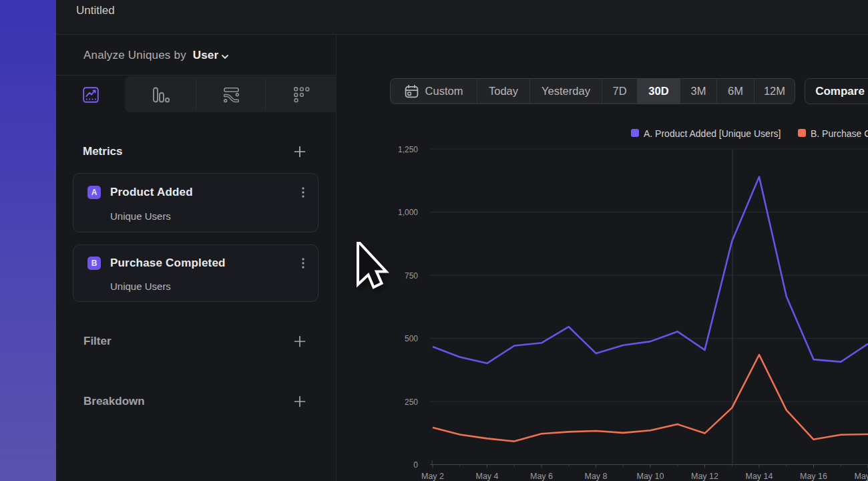 The image size is (868, 481). I want to click on svg-text: May 4, so click(487, 476).